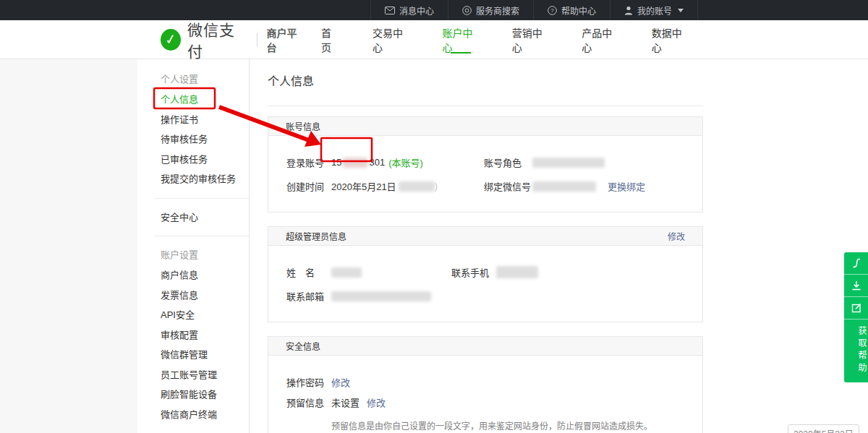 The height and width of the screenshot is (433, 868). Describe the element at coordinates (495, 162) in the screenshot. I see `table-row: 登录账号 15 301 (本账号) 账号角色` at that location.